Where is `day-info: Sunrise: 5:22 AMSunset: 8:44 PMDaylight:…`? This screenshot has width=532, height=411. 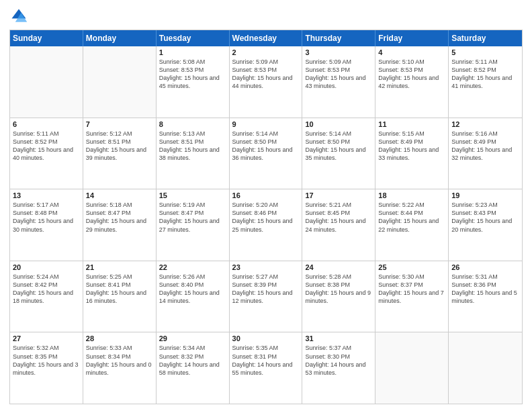
day-info: Sunrise: 5:22 AMSunset: 8:44 PMDaylight:… is located at coordinates (412, 218).